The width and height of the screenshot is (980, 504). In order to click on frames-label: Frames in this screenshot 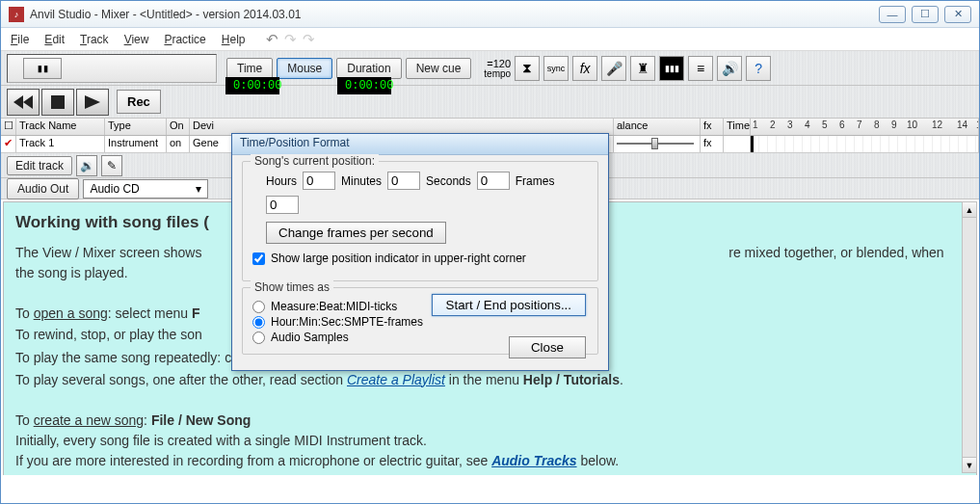, I will do `click(536, 181)`.